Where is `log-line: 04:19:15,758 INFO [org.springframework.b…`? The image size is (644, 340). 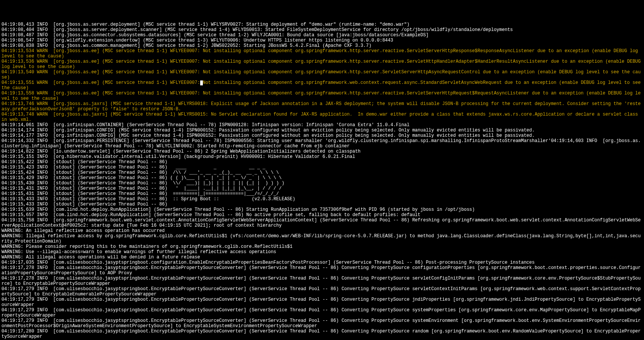 log-line: 04:19:15,758 INFO [org.springframework.b… is located at coordinates (322, 223).